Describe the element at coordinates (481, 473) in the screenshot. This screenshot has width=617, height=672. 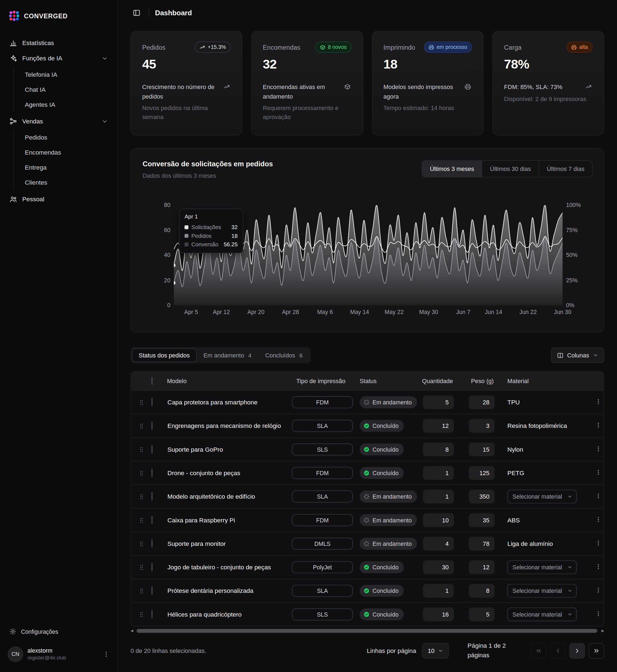
I see `weight-value: 125` at that location.